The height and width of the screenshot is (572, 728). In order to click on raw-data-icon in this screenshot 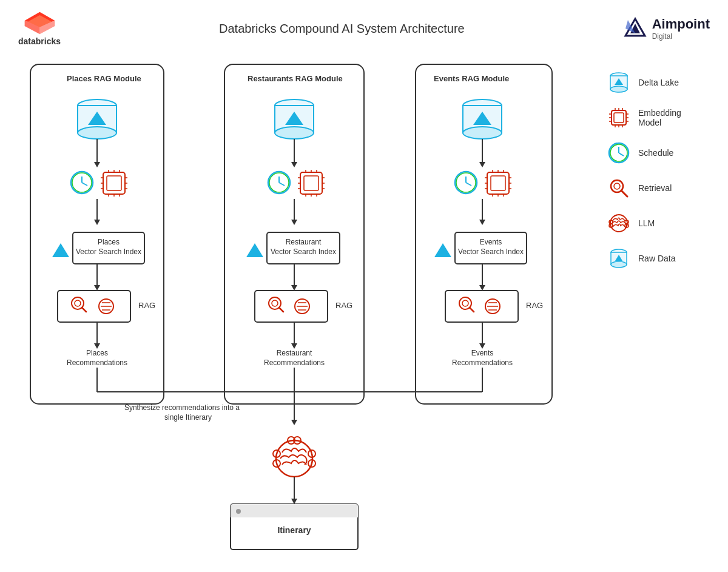, I will do `click(619, 258)`.